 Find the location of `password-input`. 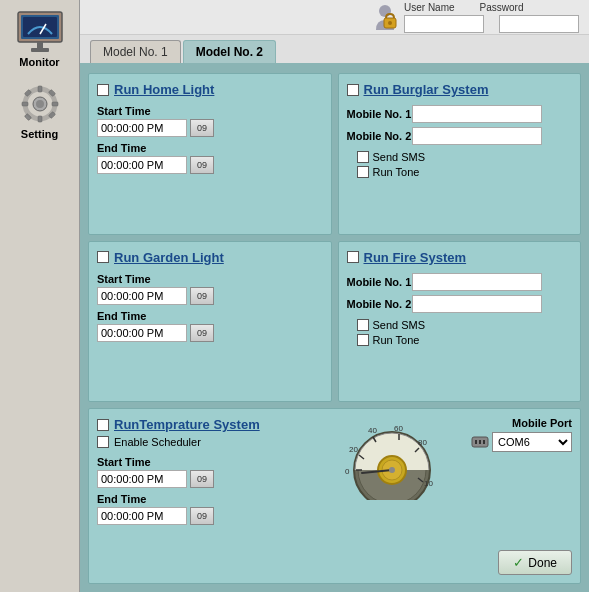

password-input is located at coordinates (539, 24).